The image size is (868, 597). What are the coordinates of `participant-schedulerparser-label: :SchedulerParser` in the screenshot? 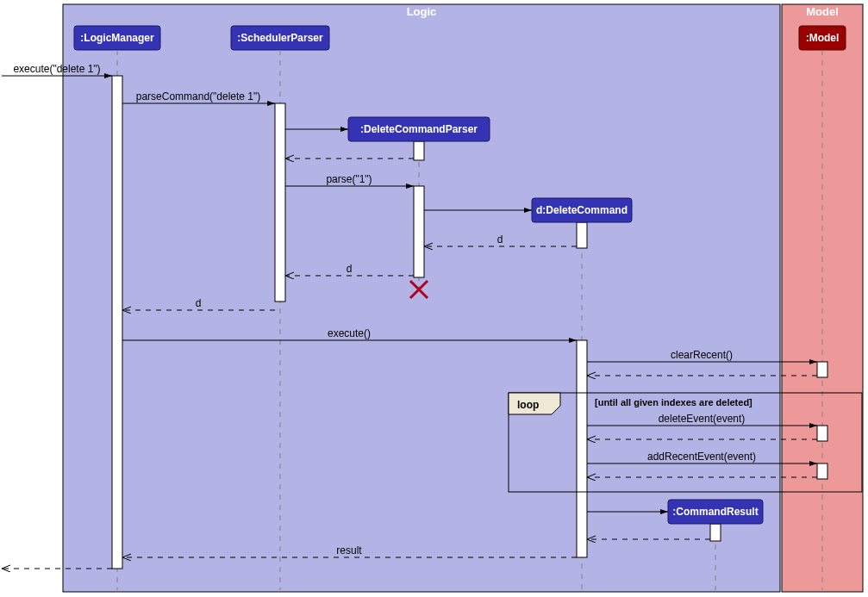 It's located at (280, 38).